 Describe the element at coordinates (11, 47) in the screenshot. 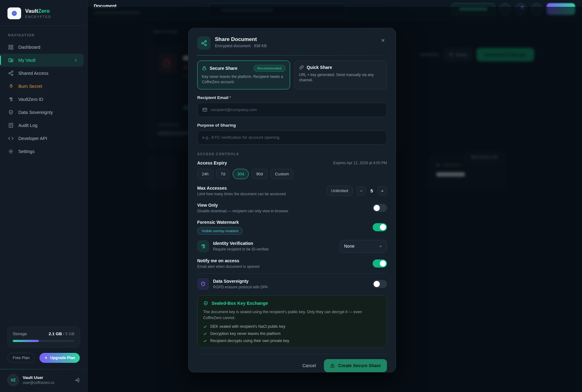

I see `dashboard-icon` at that location.